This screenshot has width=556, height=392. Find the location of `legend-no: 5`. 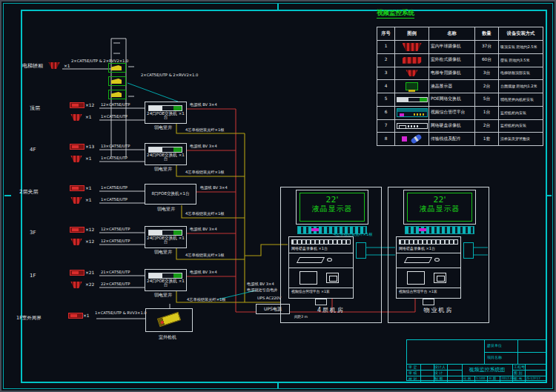

legend-no: 5 is located at coordinates (386, 100).